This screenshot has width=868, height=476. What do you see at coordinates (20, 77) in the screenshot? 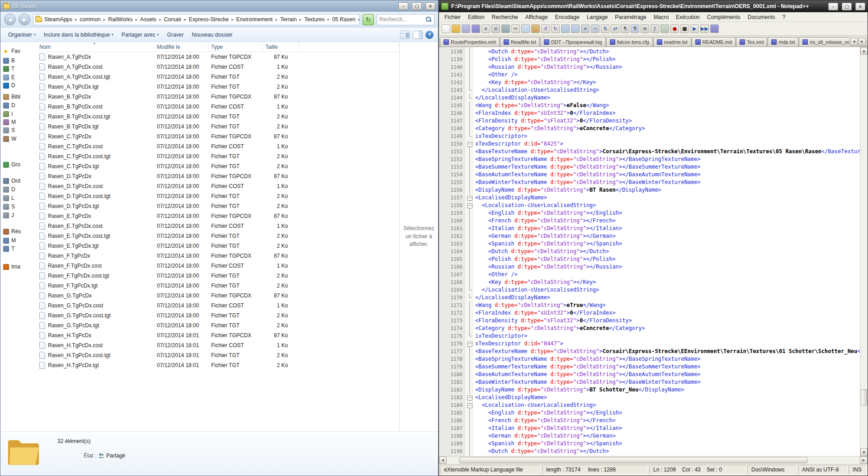
I see `sidebar-item-recent-places: E` at bounding box center [20, 77].